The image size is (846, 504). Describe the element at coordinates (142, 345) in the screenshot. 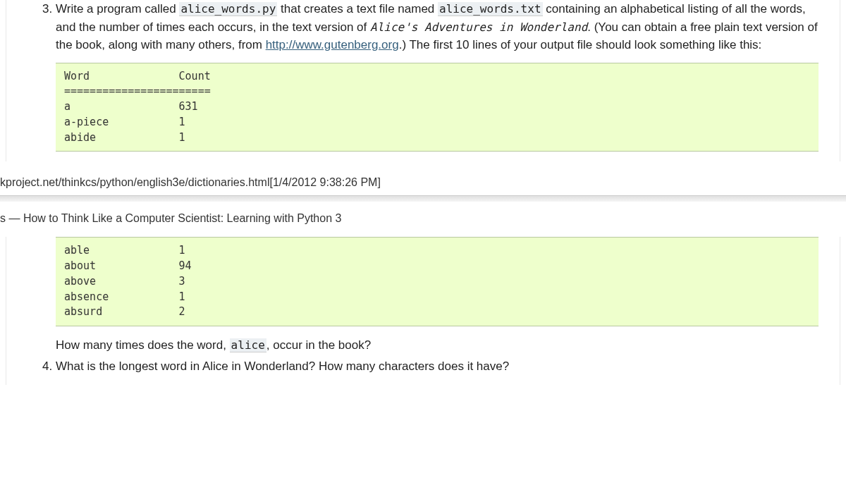

I see `text-segment: How many times does the word,` at that location.